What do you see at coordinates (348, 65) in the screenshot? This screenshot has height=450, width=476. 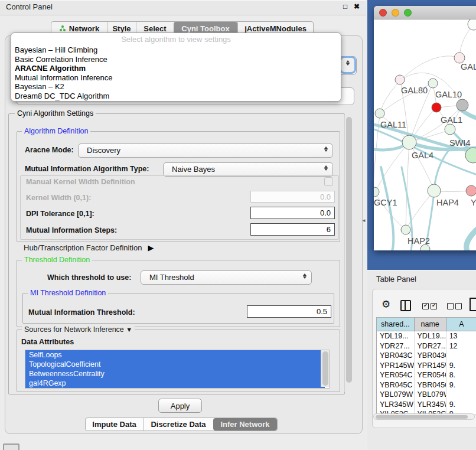 I see `combobox-arrow-button` at bounding box center [348, 65].